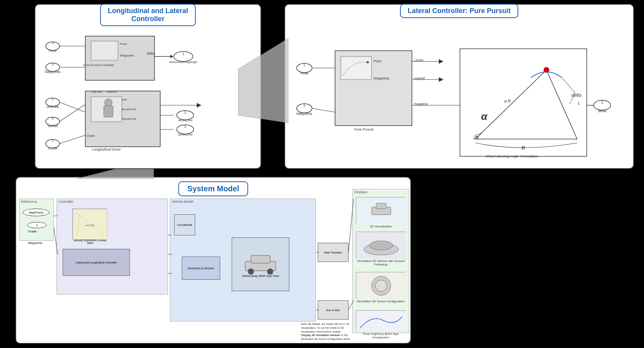 The image size is (644, 348). I want to click on svg-text: α R, so click(507, 101).